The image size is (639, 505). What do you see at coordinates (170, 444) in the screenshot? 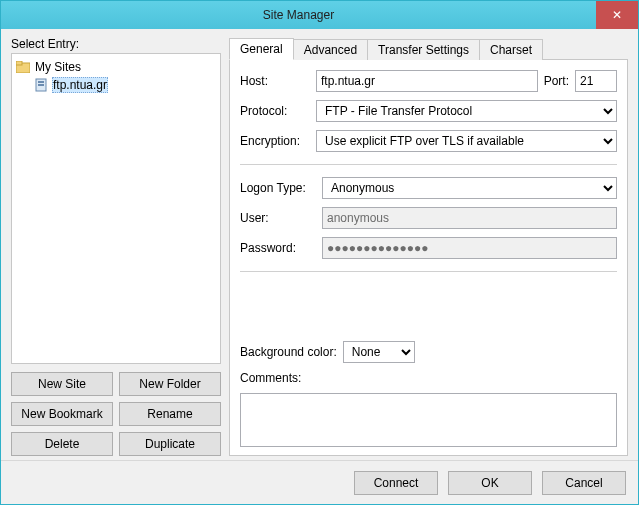
I see `duplicate-button: Duplicate` at bounding box center [170, 444].